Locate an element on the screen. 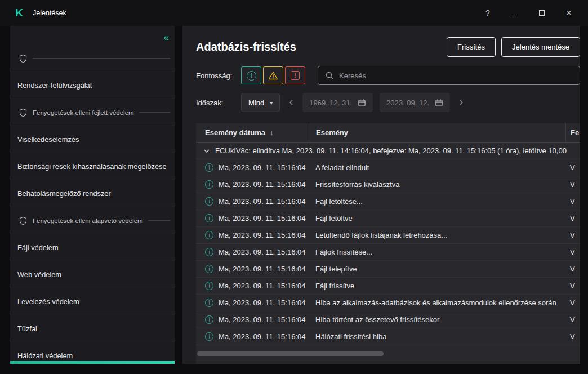 Image resolution: width=588 pixels, height=374 pixels. event-text: Fájl frissítve is located at coordinates (437, 286).